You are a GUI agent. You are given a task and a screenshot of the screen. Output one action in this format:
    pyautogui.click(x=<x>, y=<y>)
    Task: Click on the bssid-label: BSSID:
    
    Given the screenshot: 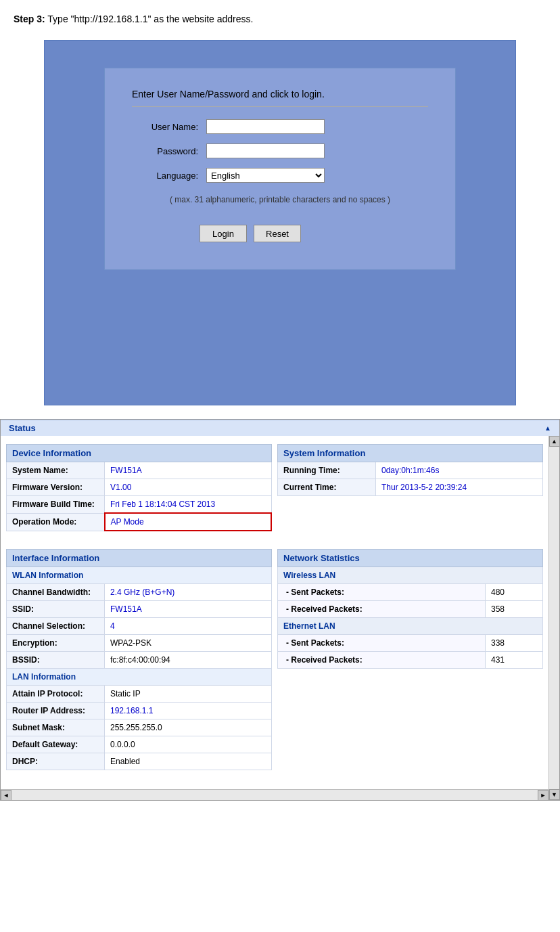 What is the action you would take?
    pyautogui.click(x=55, y=661)
    